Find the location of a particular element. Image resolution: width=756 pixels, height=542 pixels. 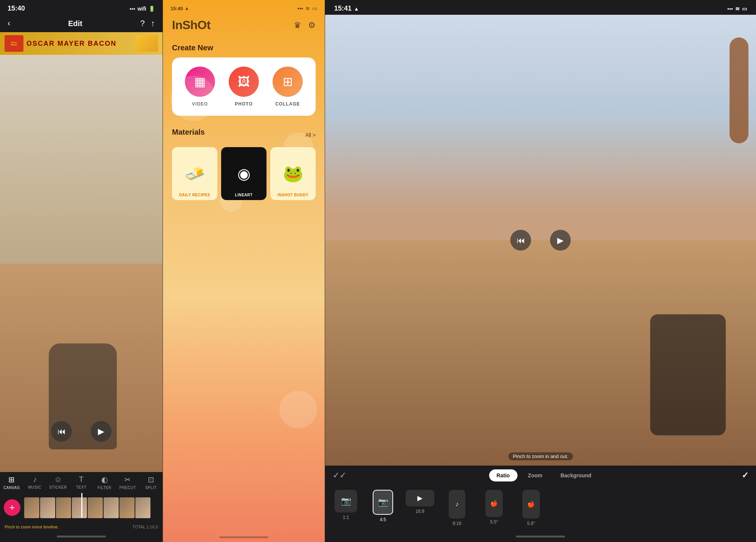

music-tool: ♪ MUSIC is located at coordinates (35, 483).